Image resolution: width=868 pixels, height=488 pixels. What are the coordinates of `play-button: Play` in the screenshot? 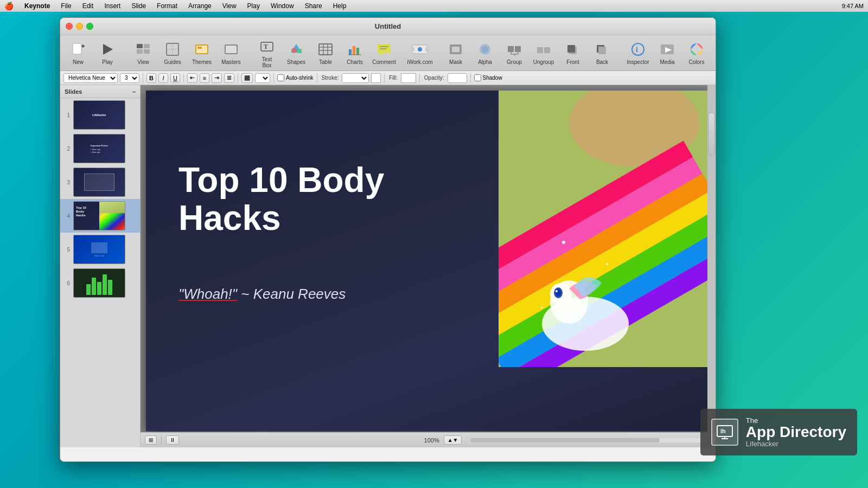 It's located at (107, 53).